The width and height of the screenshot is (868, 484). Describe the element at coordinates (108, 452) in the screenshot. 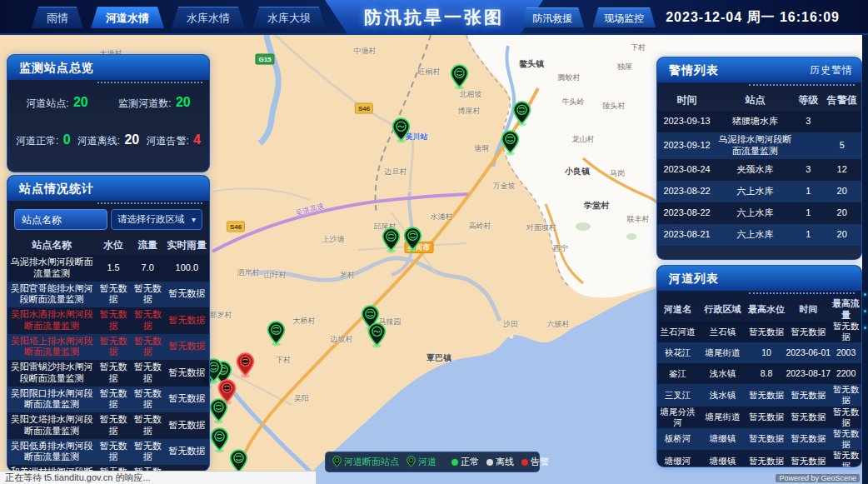

I see `table-row: 吴阳低勇排水闸河段断面流量监测暂无数据暂无数据暂无数据` at that location.